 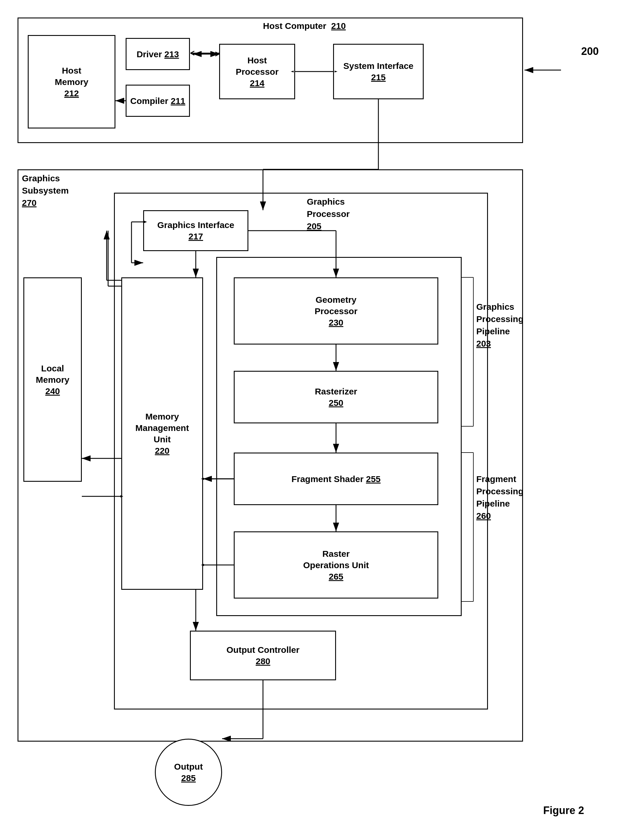 What do you see at coordinates (500, 497) in the screenshot?
I see `fragment-processing-pipeline-label: FragmentProcessingPipeline260` at bounding box center [500, 497].